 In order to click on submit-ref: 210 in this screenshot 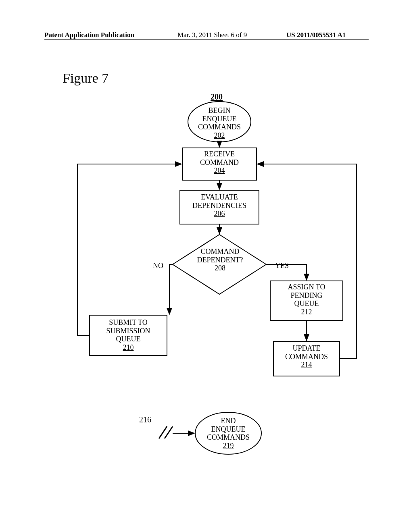, I will do `click(128, 347)`.